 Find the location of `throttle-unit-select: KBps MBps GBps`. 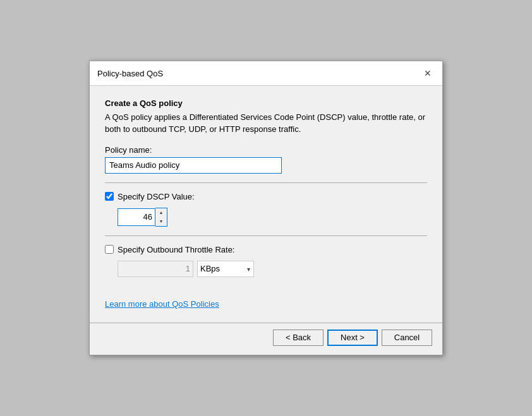

throttle-unit-select: KBps MBps GBps is located at coordinates (226, 269).